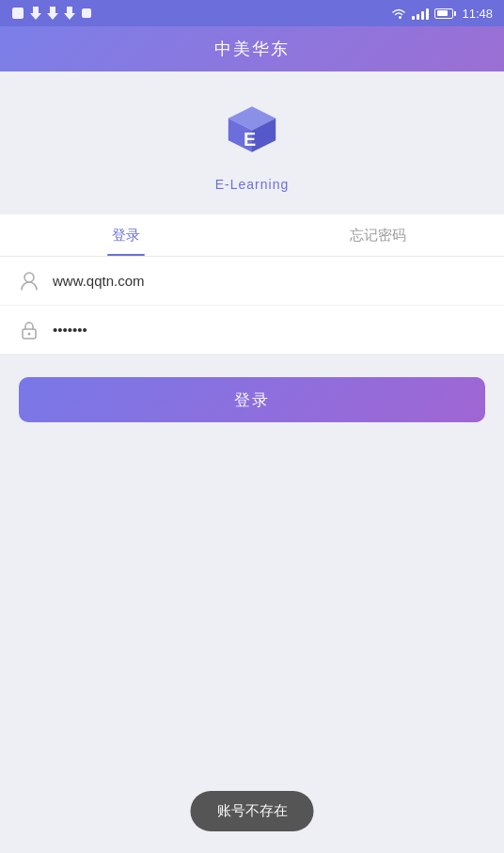 The image size is (504, 853). I want to click on username-input, so click(269, 280).